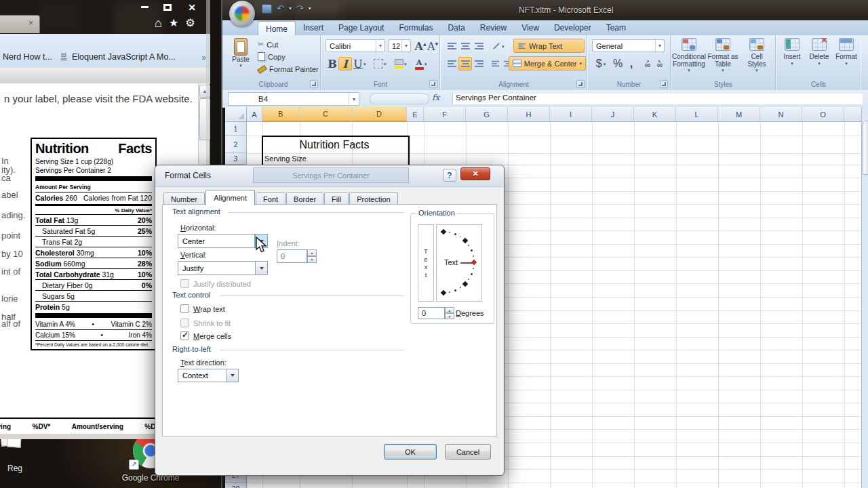 The height and width of the screenshot is (488, 868). I want to click on ribbon-tab-home: Home, so click(277, 28).